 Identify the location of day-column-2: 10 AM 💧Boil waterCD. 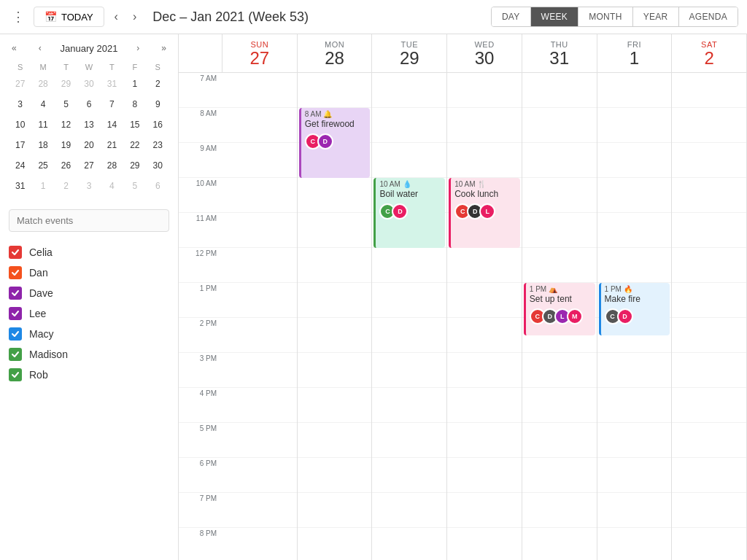
(410, 316).